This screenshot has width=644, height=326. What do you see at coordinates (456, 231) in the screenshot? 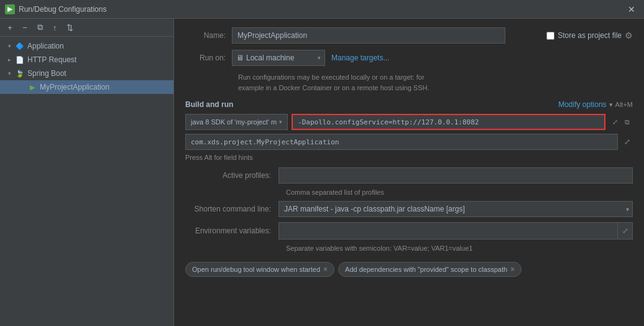
I see `env-vars-input-wrap: ⤢` at bounding box center [456, 231].